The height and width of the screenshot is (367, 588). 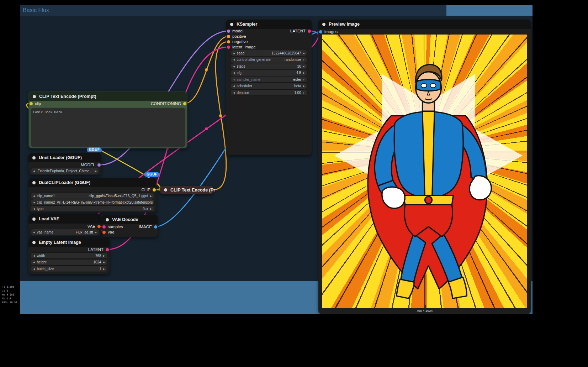 What do you see at coordinates (269, 93) in the screenshot?
I see `widget-denoise: ◀ denoise 1.00 ▶` at bounding box center [269, 93].